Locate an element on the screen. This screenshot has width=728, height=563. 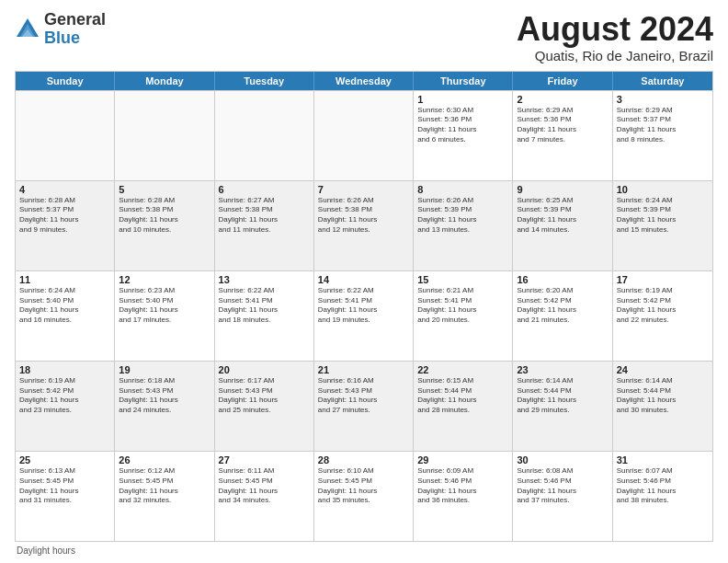
calendar-cell: 21Sunrise: 6:16 AM Sunset: 5:43 PM Dayli… is located at coordinates (364, 407).